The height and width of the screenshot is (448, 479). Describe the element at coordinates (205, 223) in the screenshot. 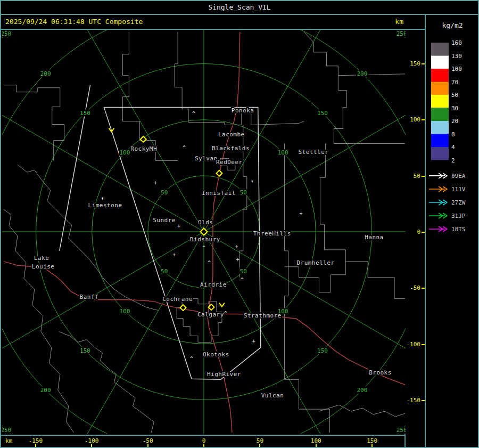

I see `city-label: Olds` at that location.